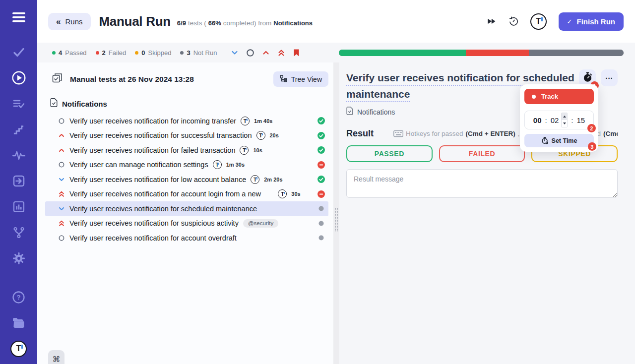 This screenshot has width=635, height=364. What do you see at coordinates (73, 22) in the screenshot?
I see `back-label: Runs` at bounding box center [73, 22].